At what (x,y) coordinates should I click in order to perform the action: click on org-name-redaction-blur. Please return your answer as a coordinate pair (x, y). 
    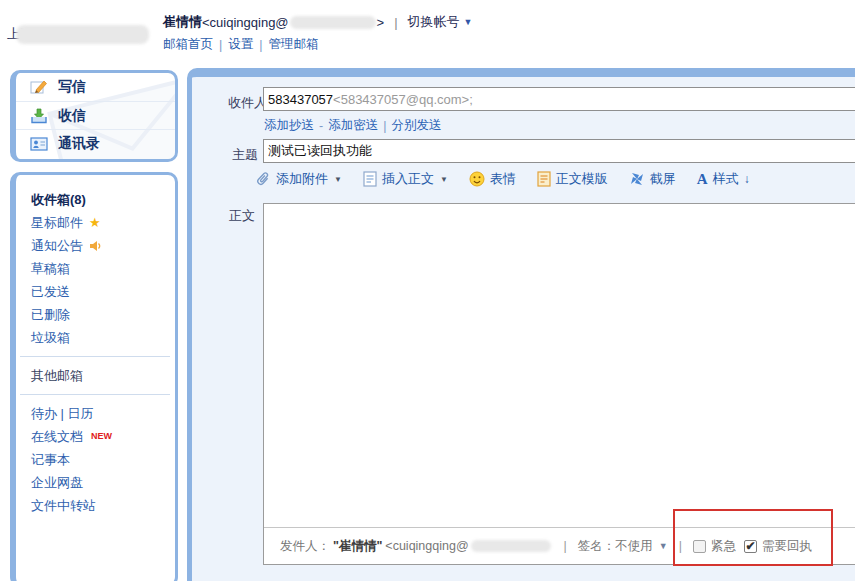
    Looking at the image, I should click on (82, 34).